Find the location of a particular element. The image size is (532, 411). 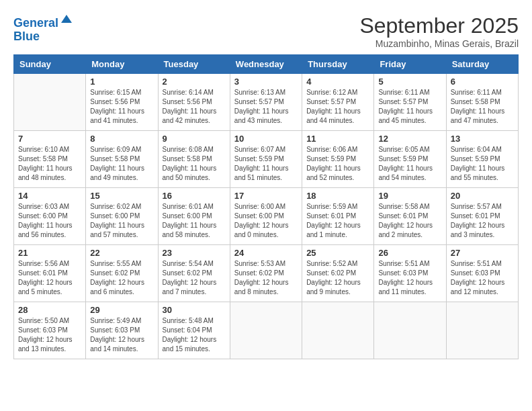

week-row-3: 14Sunrise: 6:03 AM Sunset: 6:00 PM Dayli… is located at coordinates (266, 216).